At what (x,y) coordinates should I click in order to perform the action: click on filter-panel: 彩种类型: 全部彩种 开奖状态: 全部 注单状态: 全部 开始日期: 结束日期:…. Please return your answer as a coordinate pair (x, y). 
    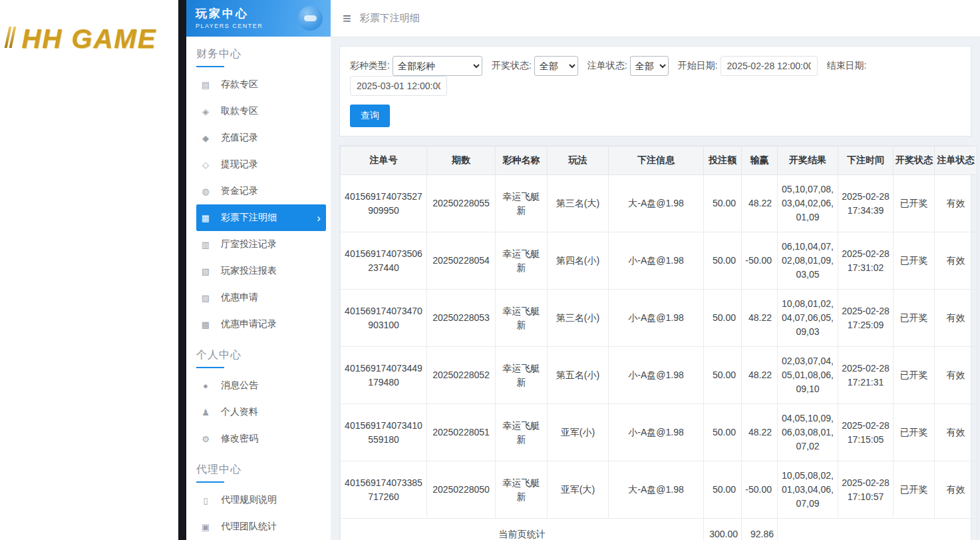
    Looking at the image, I should click on (655, 91).